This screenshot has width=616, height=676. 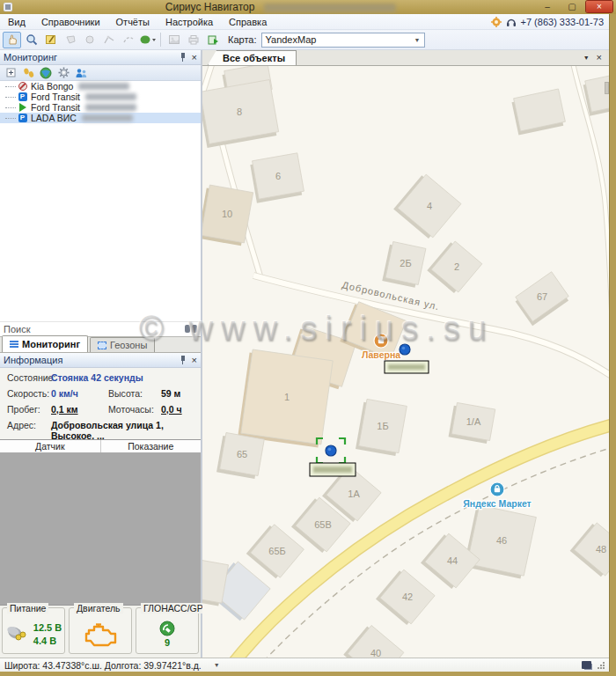 I want to click on vehicle-list: Kia Bongo P Ford Transit Ford Transit, so click(x=100, y=102).